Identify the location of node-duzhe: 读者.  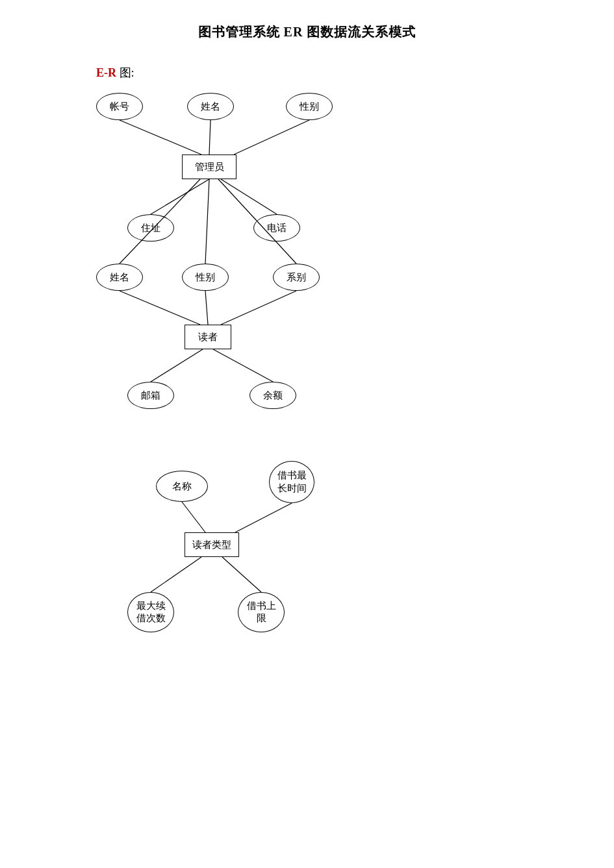
(208, 337).